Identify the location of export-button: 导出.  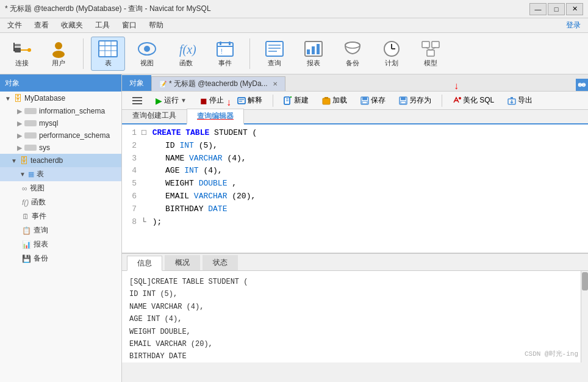
(520, 100).